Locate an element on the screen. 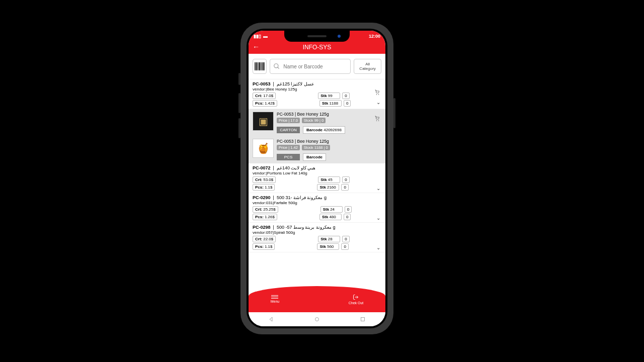  variant-stock: Stock 99 | 0 is located at coordinates (314, 121).